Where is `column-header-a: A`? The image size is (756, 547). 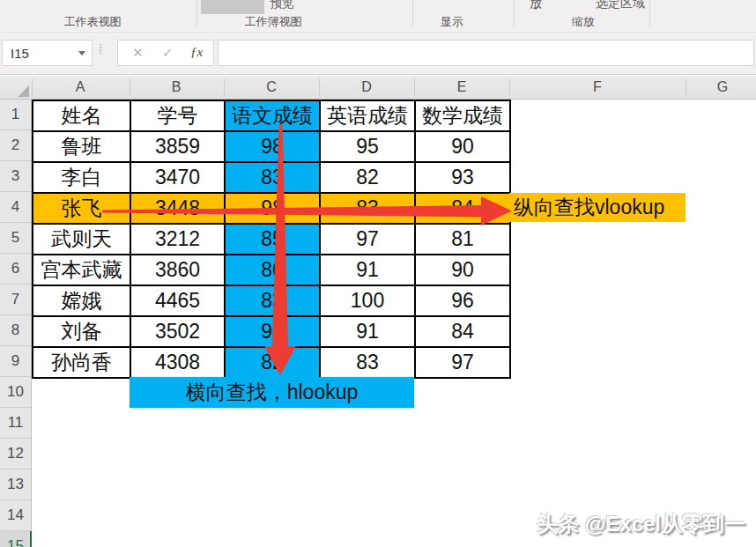
column-header-a: A is located at coordinates (81, 87).